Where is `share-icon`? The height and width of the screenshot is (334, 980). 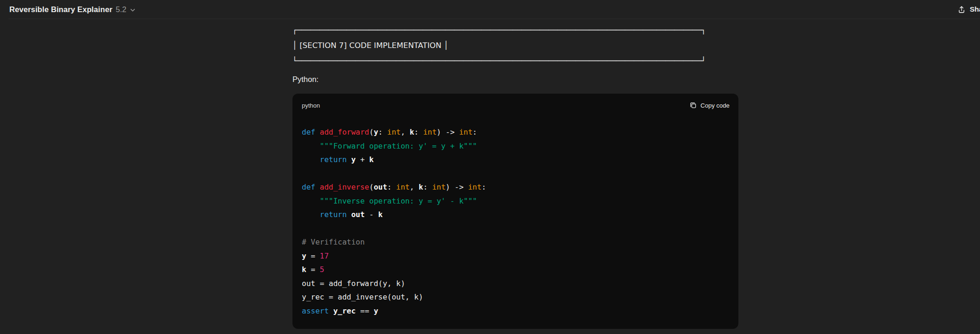 share-icon is located at coordinates (962, 9).